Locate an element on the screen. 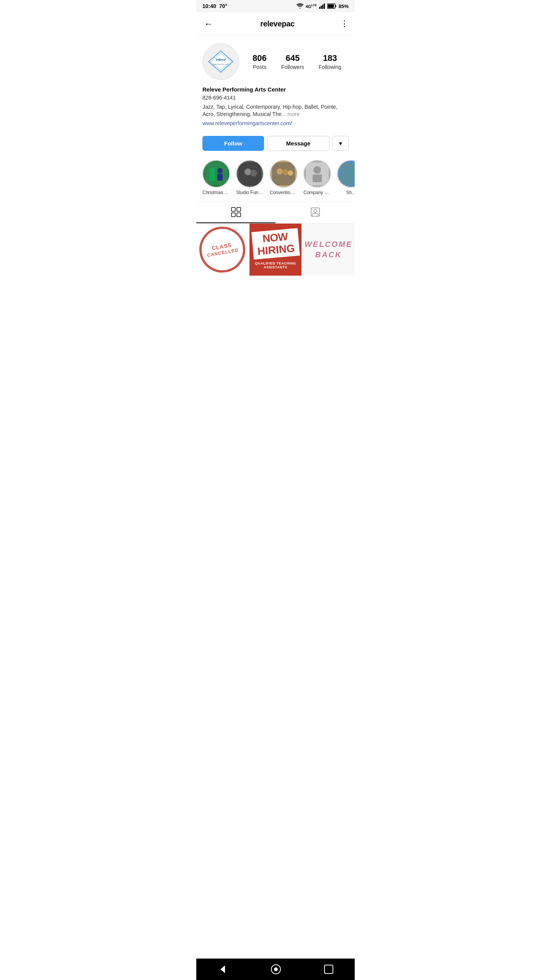 The image size is (551, 980). posts-count: 806 is located at coordinates (259, 58).